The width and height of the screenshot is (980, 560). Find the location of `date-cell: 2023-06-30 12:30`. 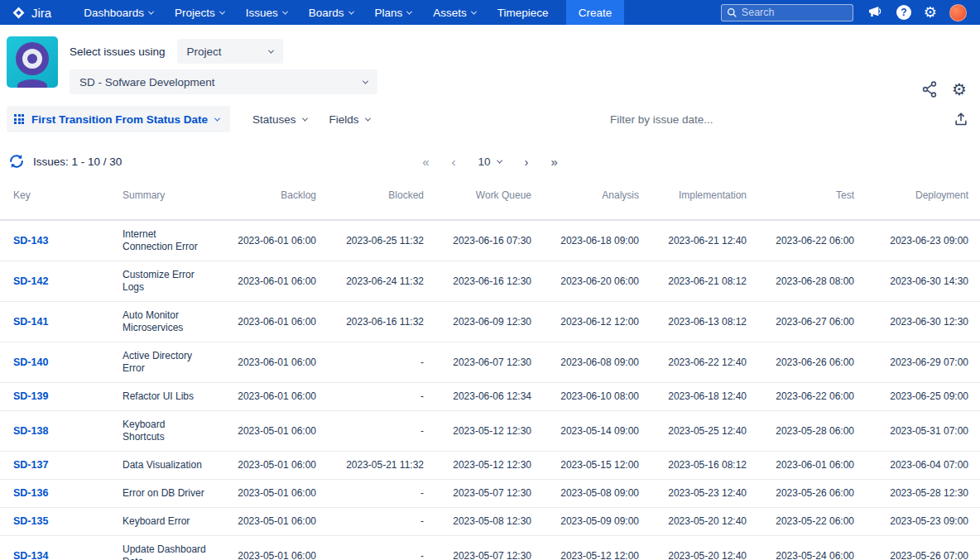

date-cell: 2023-06-30 12:30 is located at coordinates (920, 323).